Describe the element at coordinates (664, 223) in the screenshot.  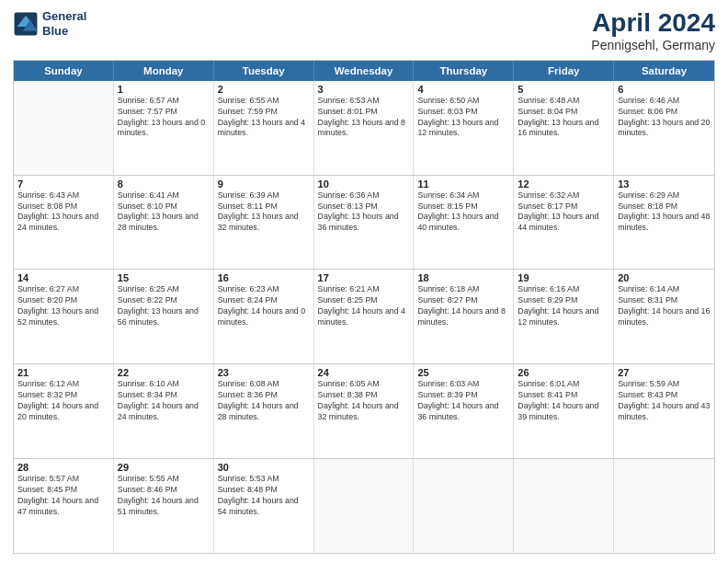
I see `calendar-cell: 13Sunrise: 6:29 AMSunset: 8:18 PMDayligh…` at that location.